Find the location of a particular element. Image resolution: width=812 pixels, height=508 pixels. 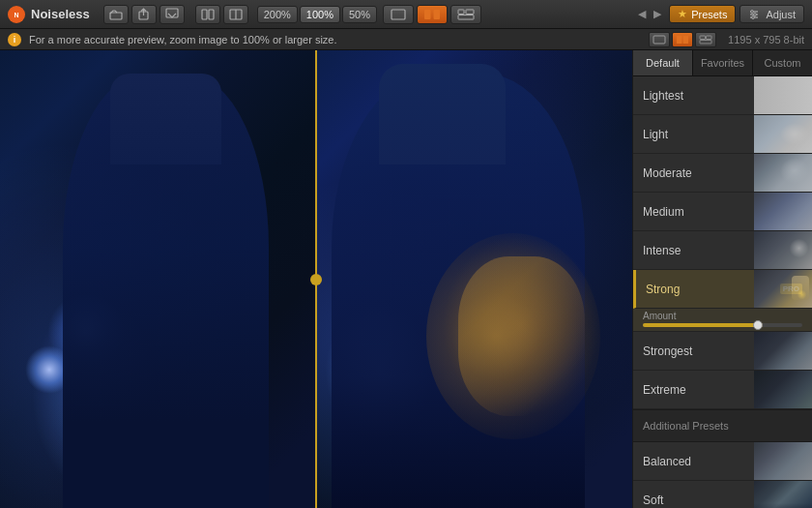

share-button is located at coordinates (144, 15).